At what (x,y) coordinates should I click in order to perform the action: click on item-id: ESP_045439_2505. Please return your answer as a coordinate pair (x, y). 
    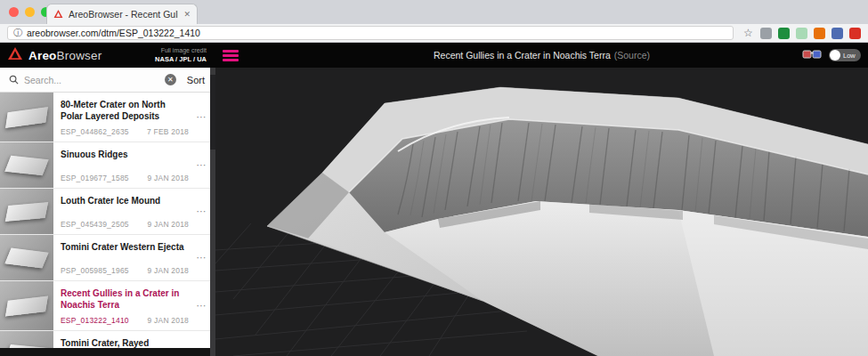
    Looking at the image, I should click on (104, 224).